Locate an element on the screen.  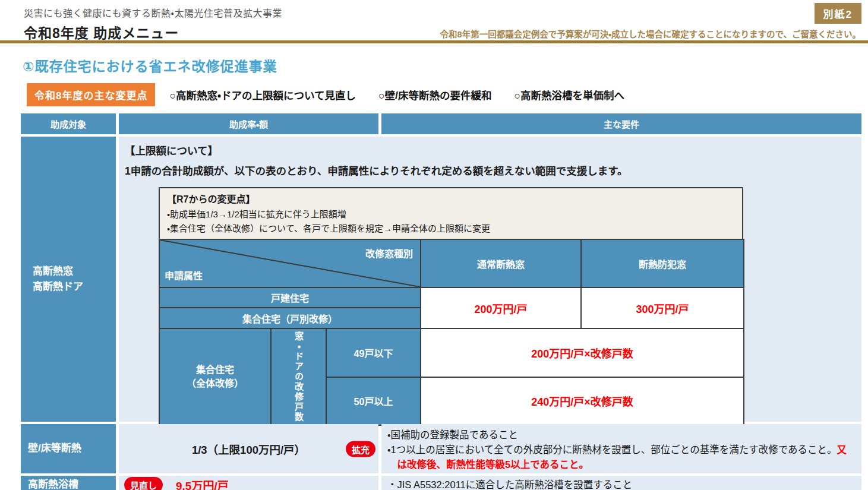
value-normal-window: 200万円/戸 is located at coordinates (501, 308).